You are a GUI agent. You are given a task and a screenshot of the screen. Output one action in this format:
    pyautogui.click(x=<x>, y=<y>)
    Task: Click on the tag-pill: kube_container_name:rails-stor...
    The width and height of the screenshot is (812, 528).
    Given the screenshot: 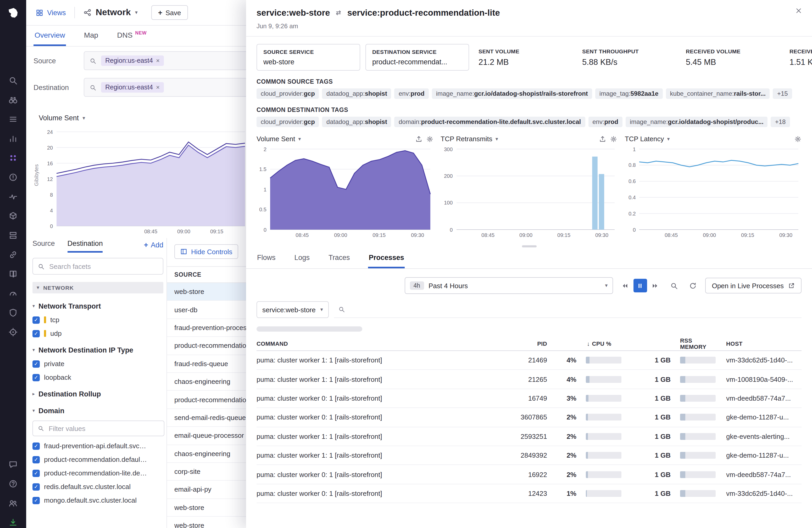 What is the action you would take?
    pyautogui.click(x=718, y=93)
    